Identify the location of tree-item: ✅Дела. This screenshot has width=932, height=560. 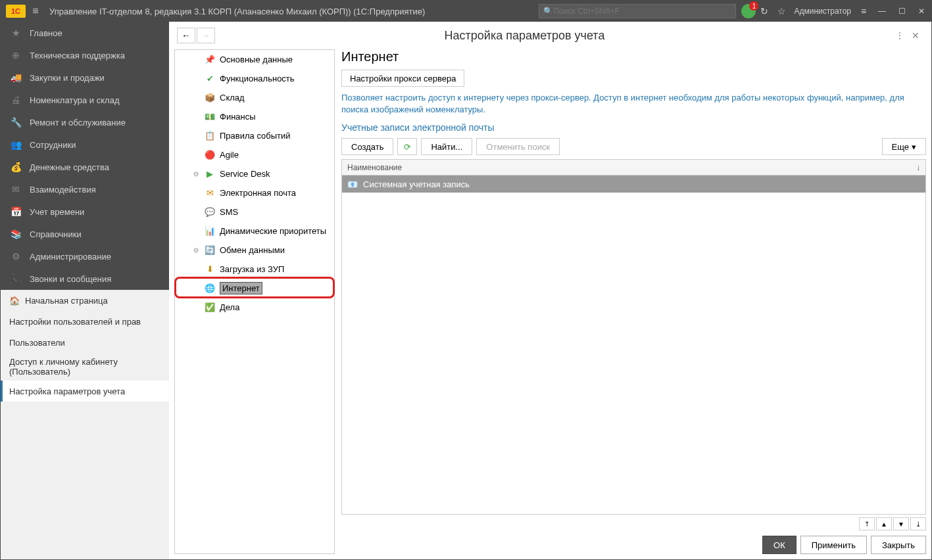
(255, 308).